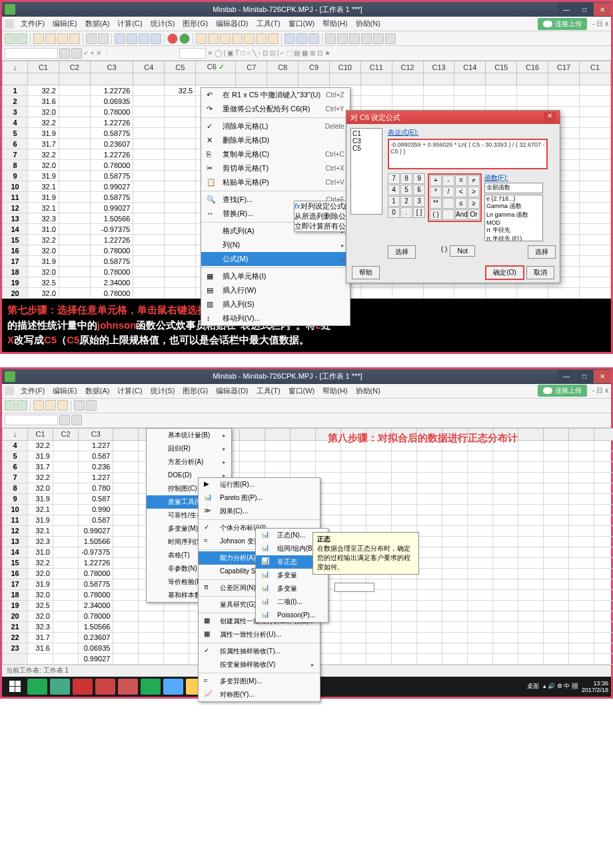 This screenshot has height=868, width=613. What do you see at coordinates (276, 276) in the screenshot?
I see `menu-item: ▦插入单元格(I)` at bounding box center [276, 276].